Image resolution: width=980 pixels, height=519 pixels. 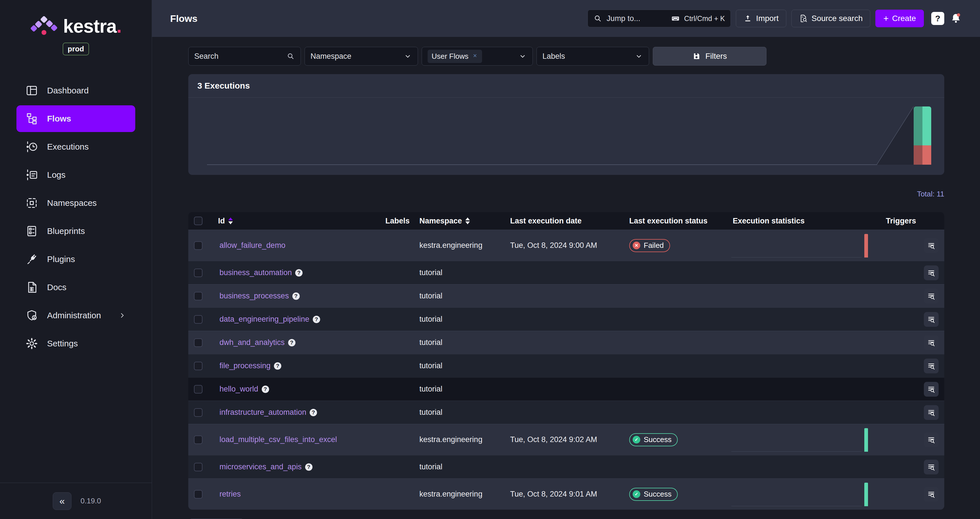 What do you see at coordinates (805, 296) in the screenshot?
I see `execution-statistics-cell` at bounding box center [805, 296].